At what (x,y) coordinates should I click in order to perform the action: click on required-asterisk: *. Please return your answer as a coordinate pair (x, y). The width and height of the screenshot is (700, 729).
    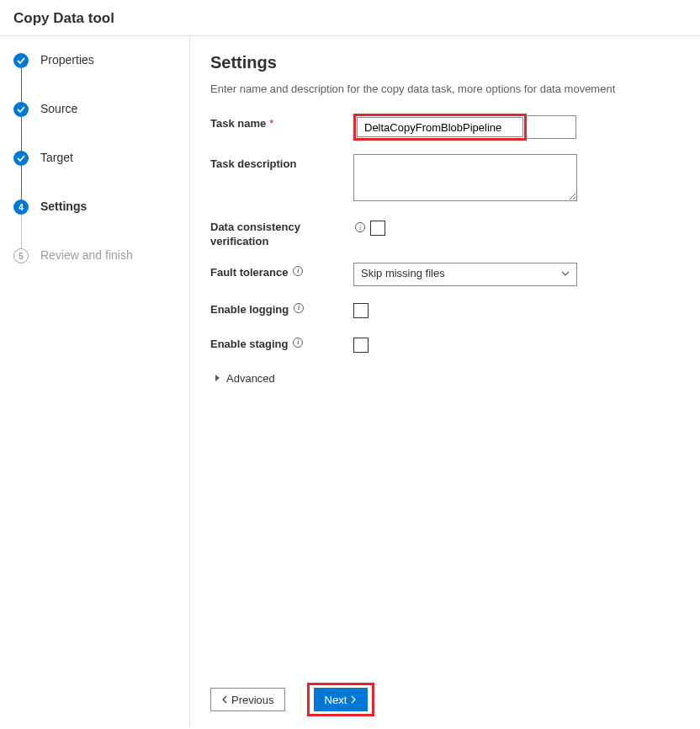
    Looking at the image, I should click on (271, 125).